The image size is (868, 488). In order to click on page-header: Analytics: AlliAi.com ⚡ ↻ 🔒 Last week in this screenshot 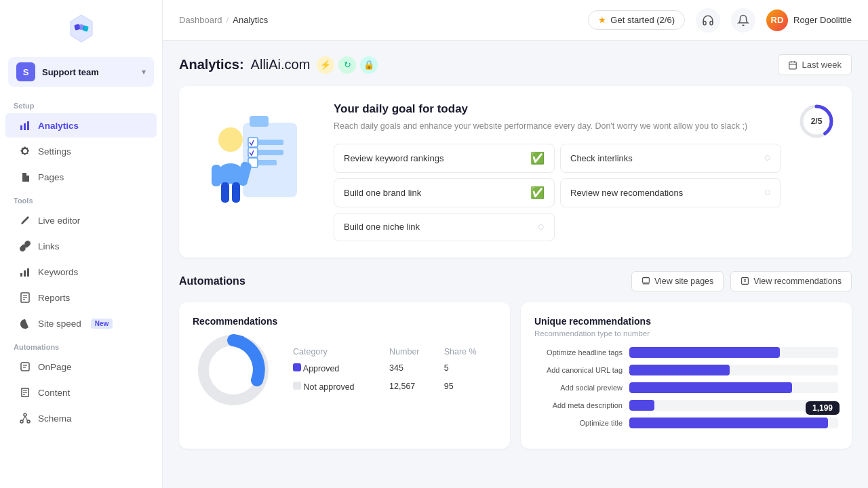, I will do `click(515, 65)`.